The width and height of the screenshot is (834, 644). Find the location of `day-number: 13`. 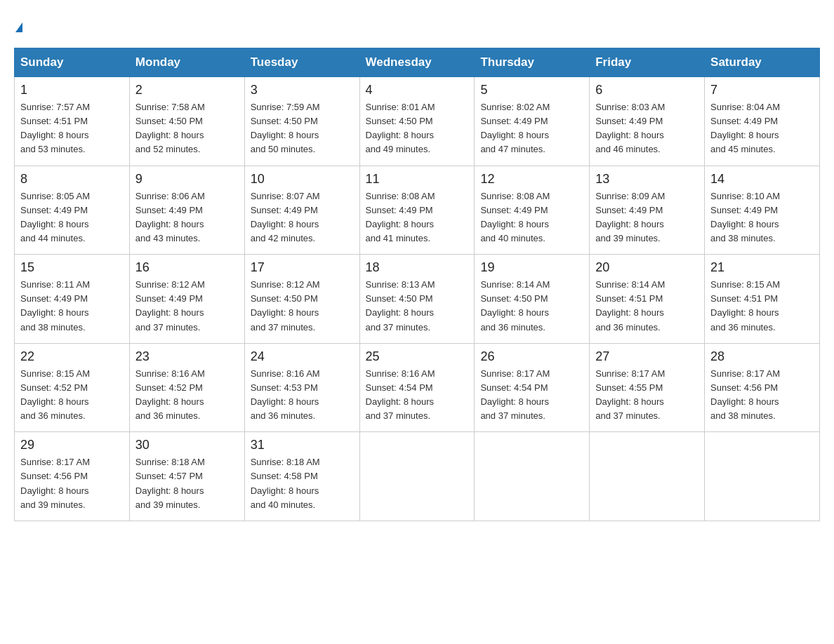

day-number: 13 is located at coordinates (647, 180).